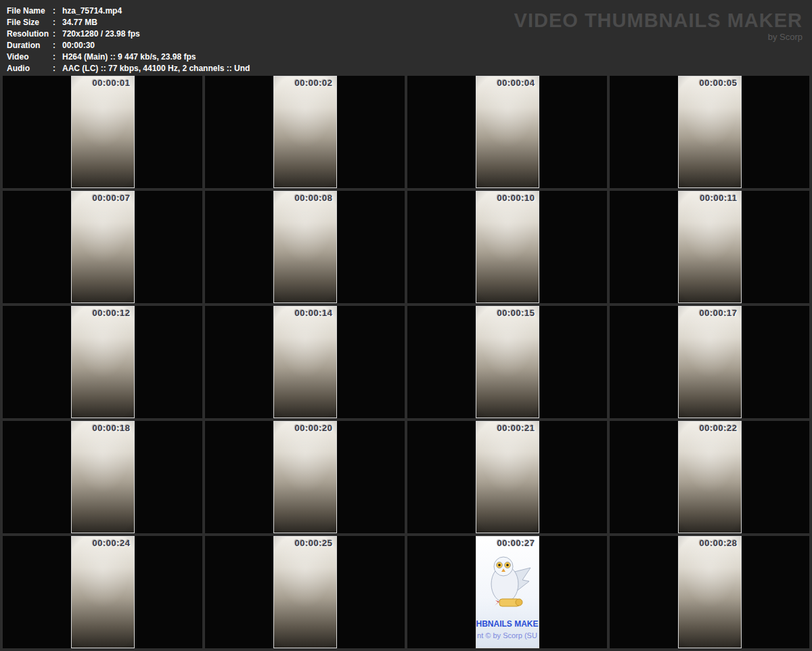  Describe the element at coordinates (709, 477) in the screenshot. I see `grid-cell: 00:00:22` at that location.